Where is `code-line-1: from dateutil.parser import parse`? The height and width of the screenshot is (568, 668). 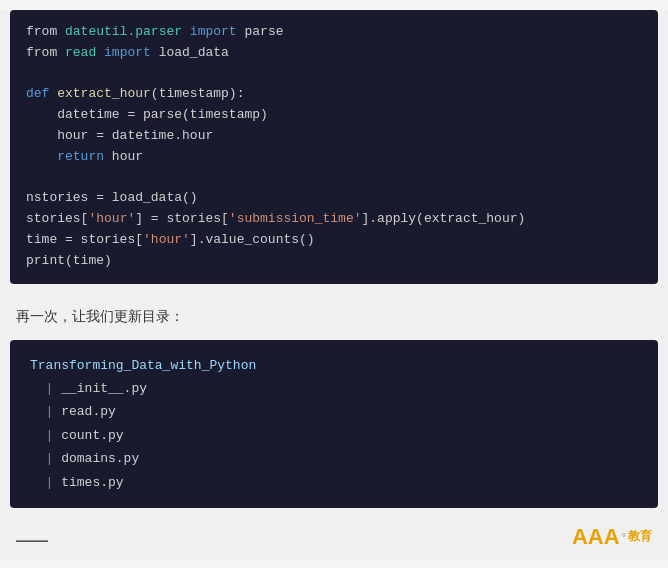 code-line-1: from dateutil.parser import parse is located at coordinates (334, 32).